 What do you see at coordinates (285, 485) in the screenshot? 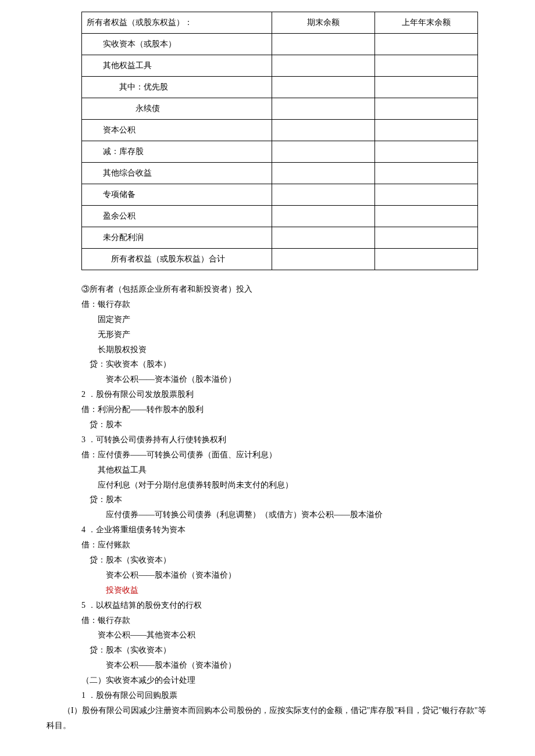
I see `line: 应付利息（对于分期付息债券转股时尚未支付的利息）` at bounding box center [285, 485].